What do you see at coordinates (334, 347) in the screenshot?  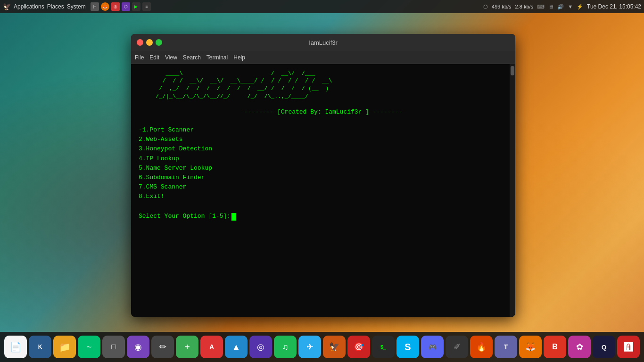 I see `dock-item-garuda: 🦅` at bounding box center [334, 347].